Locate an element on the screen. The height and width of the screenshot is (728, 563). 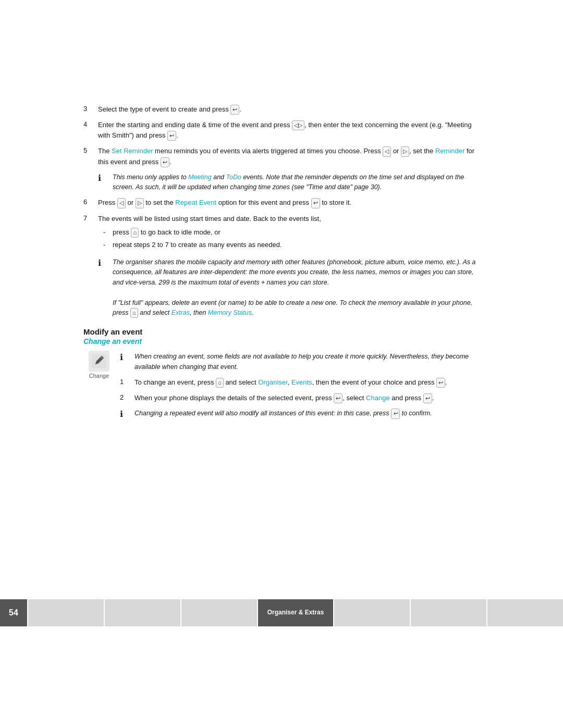
step-text-5: The Set Reminder menu reminds you of eve… is located at coordinates (289, 156).